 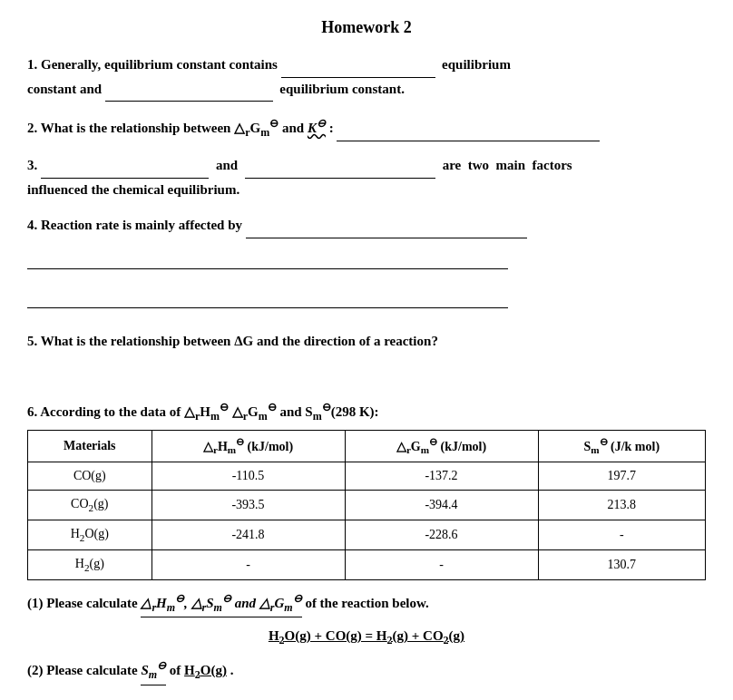 What do you see at coordinates (366, 535) in the screenshot?
I see `table-row: H2O(g) -241.8 -228.6 -` at bounding box center [366, 535].